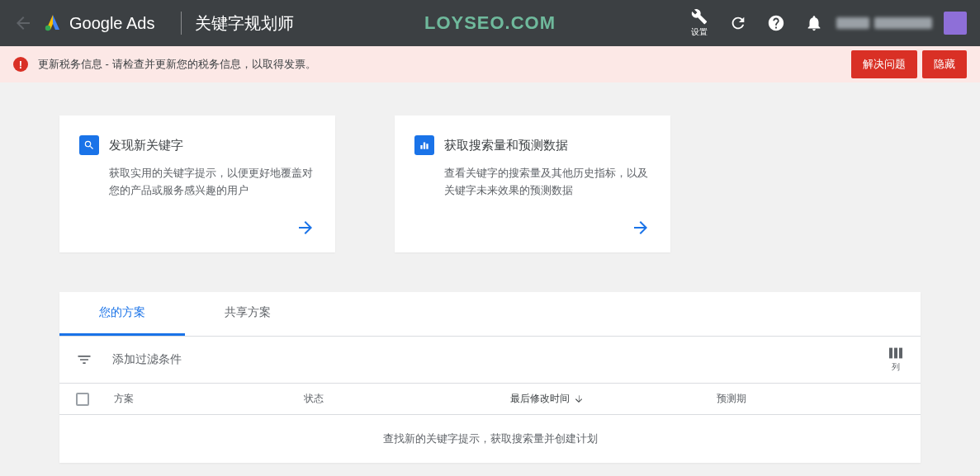 This screenshot has width=980, height=476. I want to click on notifications-button, so click(814, 23).